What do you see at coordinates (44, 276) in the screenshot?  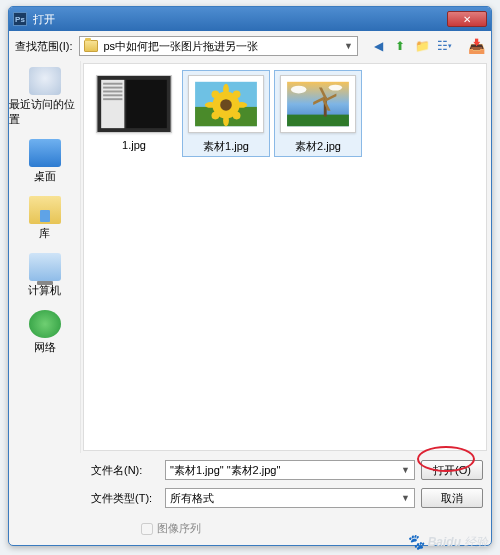 I see `place-computer: 计算机` at bounding box center [44, 276].